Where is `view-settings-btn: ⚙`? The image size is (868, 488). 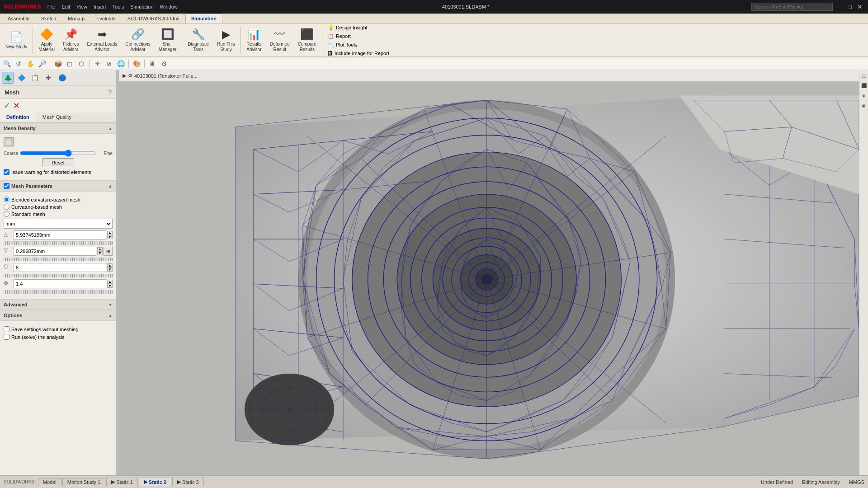
view-settings-btn: ⚙ is located at coordinates (164, 64).